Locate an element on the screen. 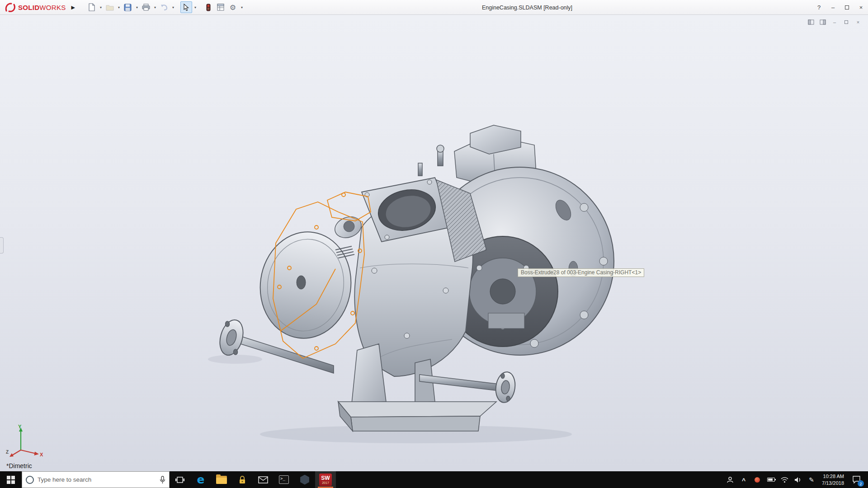 This screenshot has width=868, height=488. gear-icon: ⚙ is located at coordinates (233, 7).